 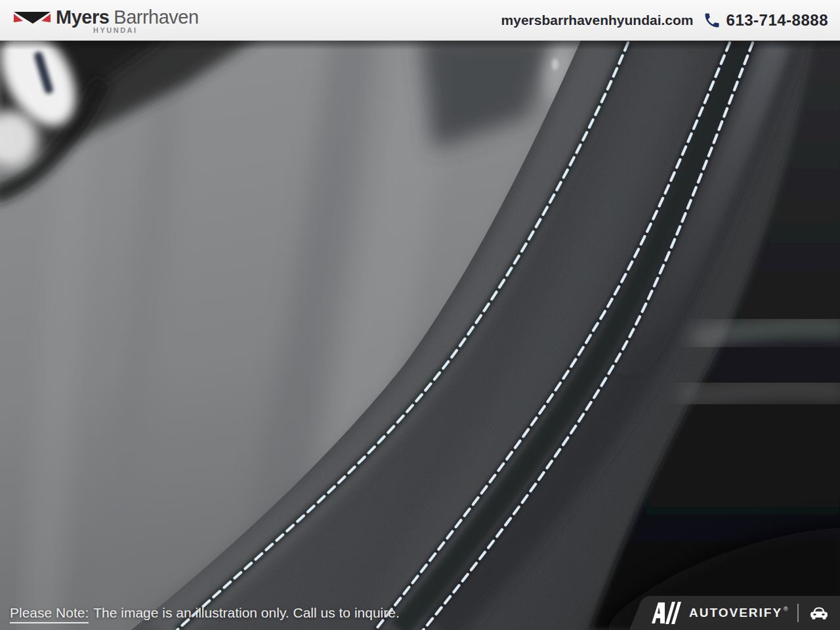 What do you see at coordinates (597, 20) in the screenshot?
I see `website-link: myersbarrhavenhyundai.com` at bounding box center [597, 20].